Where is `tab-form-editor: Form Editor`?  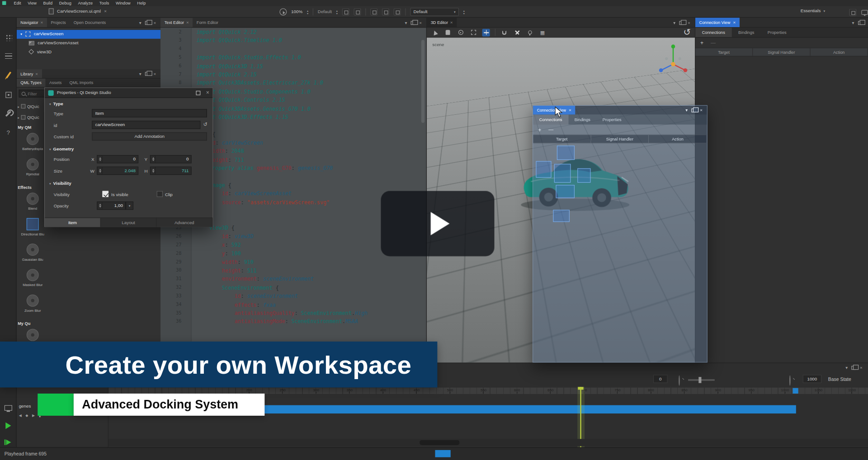
tab-form-editor: Form Editor is located at coordinates (207, 23).